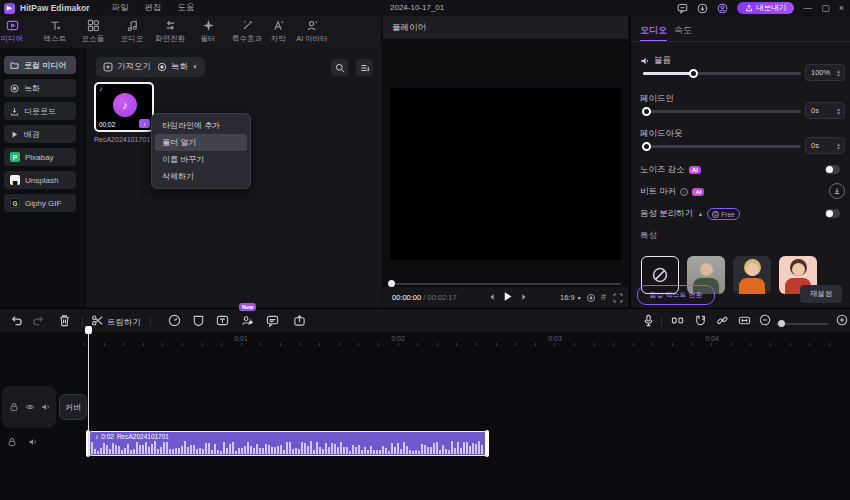  I want to click on user-avatar, so click(722, 8).